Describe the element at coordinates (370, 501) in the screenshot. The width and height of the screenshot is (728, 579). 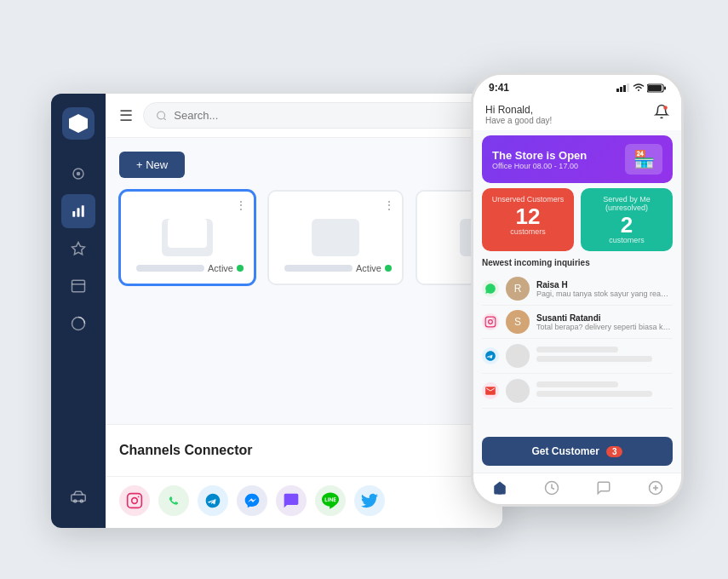
I see `twitter-icon` at that location.